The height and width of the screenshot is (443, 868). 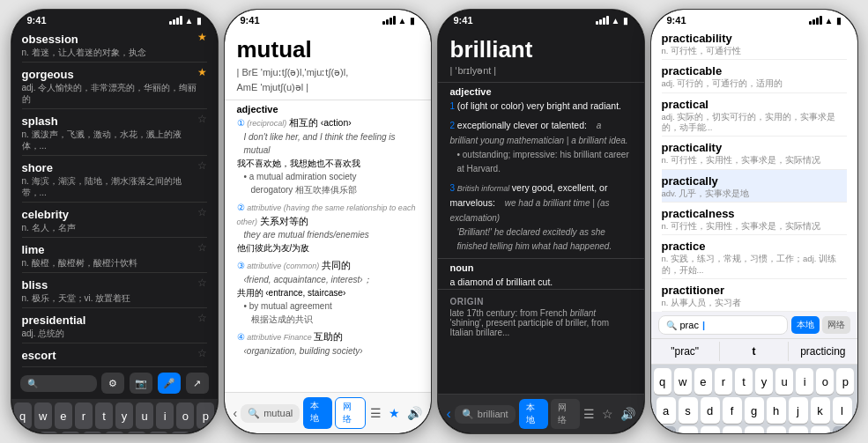 What do you see at coordinates (589, 414) in the screenshot?
I see `list-icon-3: ☰` at bounding box center [589, 414].